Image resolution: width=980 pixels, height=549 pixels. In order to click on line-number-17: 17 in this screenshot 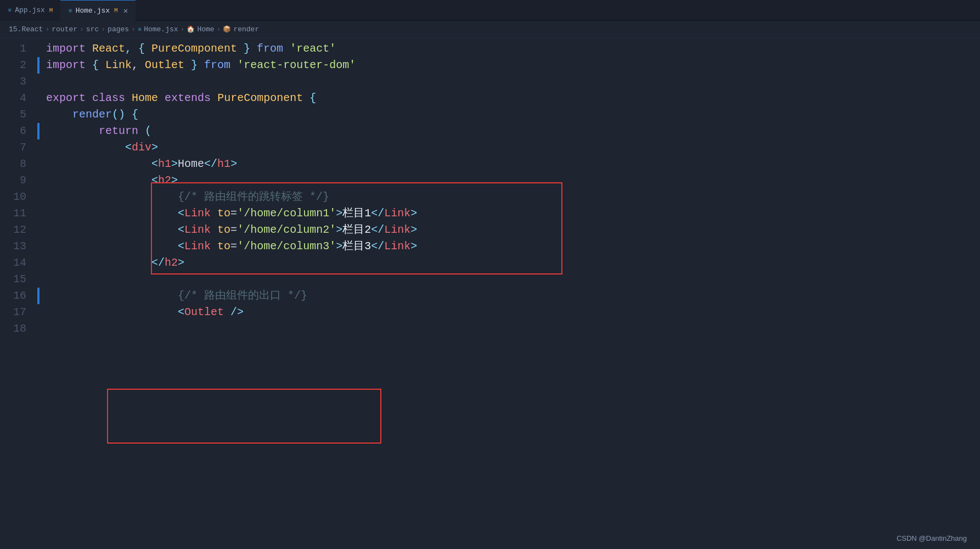, I will do `click(19, 312)`.